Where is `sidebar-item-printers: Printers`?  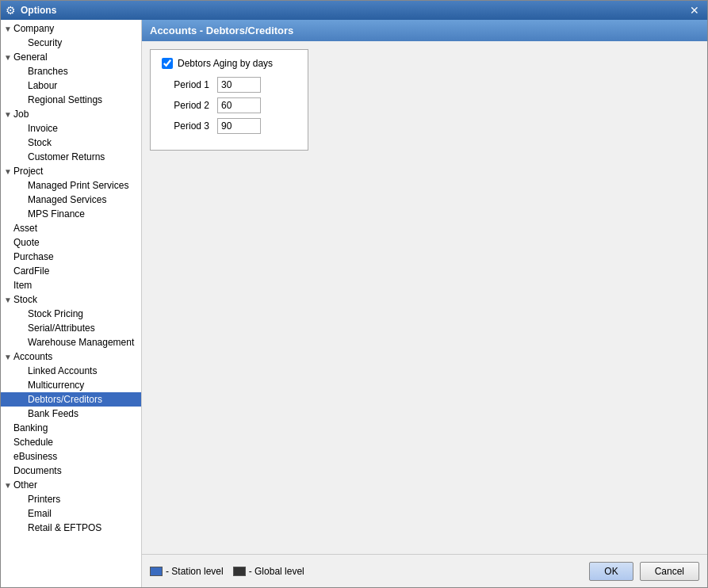 sidebar-item-printers: Printers is located at coordinates (71, 499).